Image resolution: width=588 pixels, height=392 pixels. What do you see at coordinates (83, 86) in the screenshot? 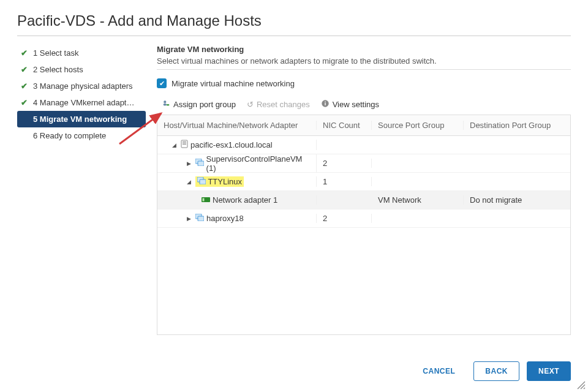
I see `step-label: 3 Manage physical adapters` at bounding box center [83, 86].